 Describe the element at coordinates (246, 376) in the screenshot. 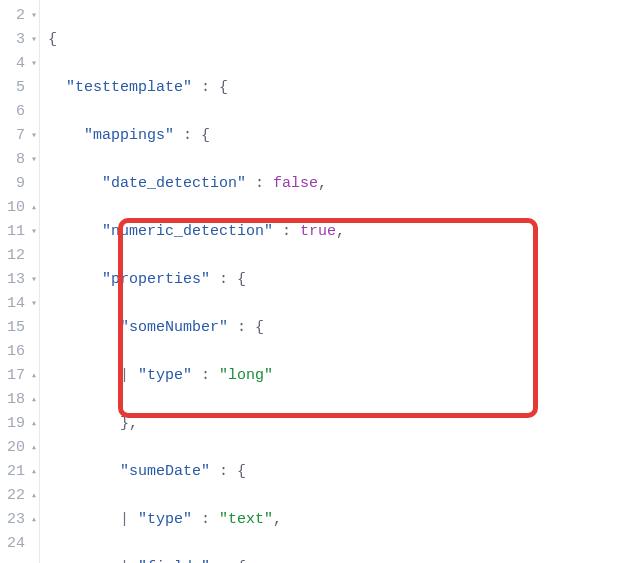

I see `json-string: "long"` at that location.